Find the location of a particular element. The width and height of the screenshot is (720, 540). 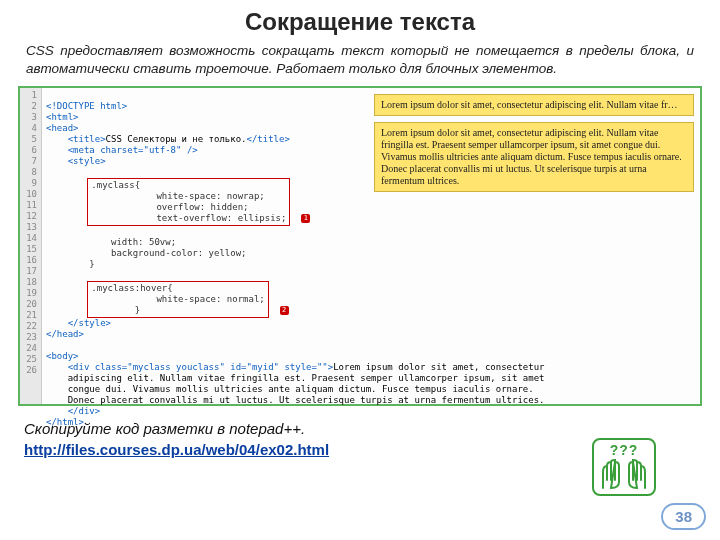

code-line: </style> is located at coordinates (78, 323).